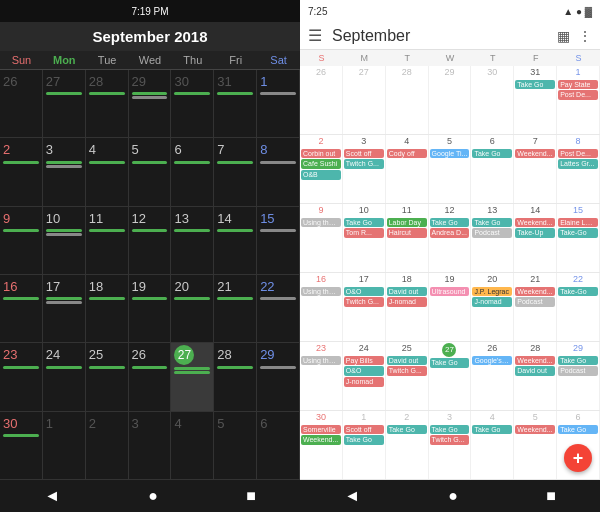 The height and width of the screenshot is (512, 600). I want to click on r-event: Weekend..., so click(321, 440).